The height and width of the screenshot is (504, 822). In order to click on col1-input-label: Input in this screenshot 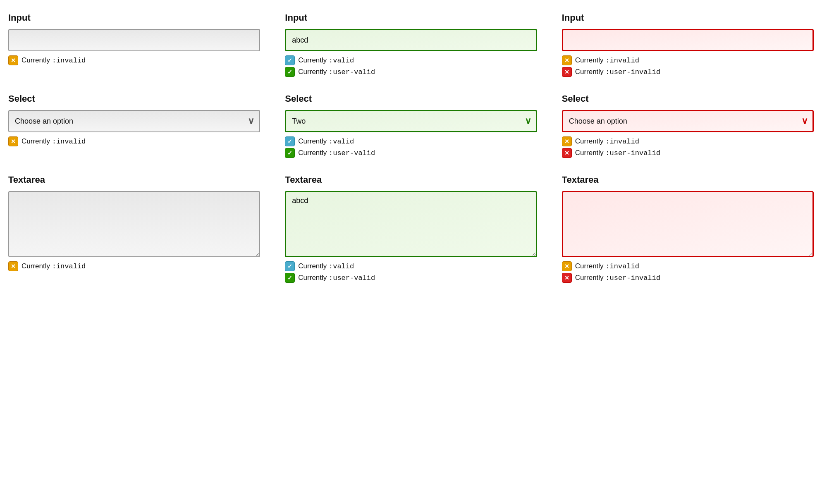, I will do `click(134, 18)`.